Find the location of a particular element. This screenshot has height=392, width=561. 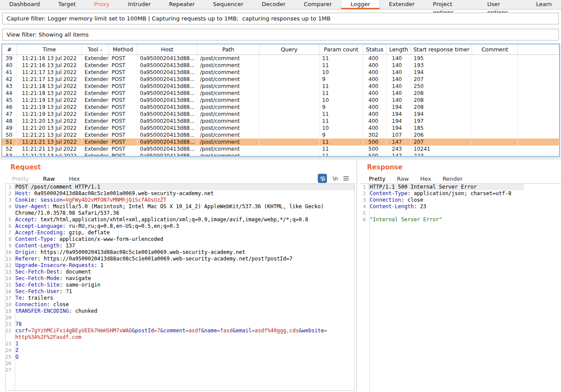

newline-display-icon: \n is located at coordinates (335, 179).